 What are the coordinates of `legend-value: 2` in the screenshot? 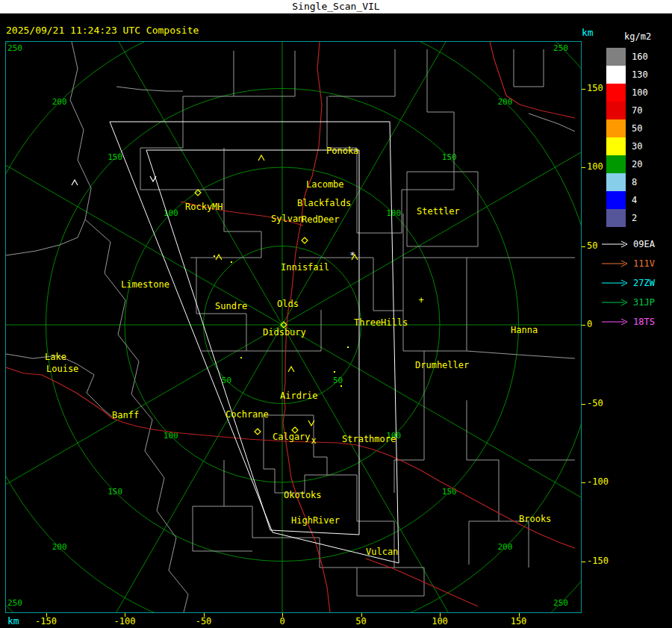 It's located at (635, 218).